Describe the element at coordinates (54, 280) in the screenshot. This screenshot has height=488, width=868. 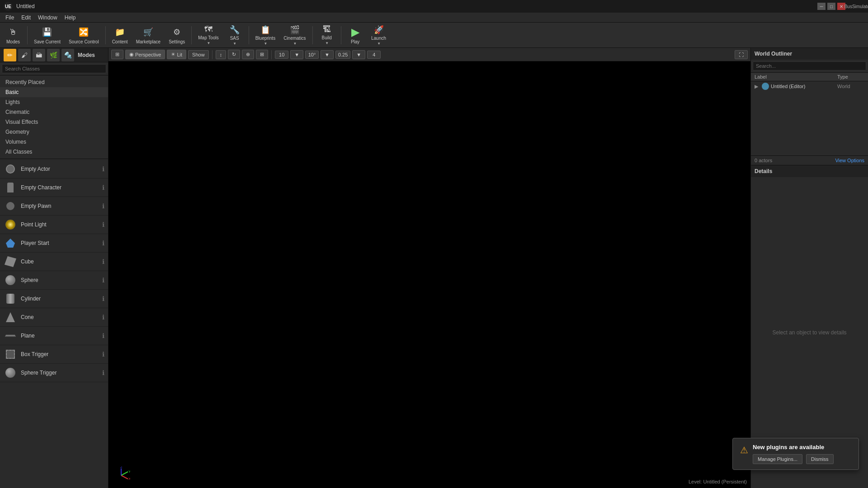
I see `list-item: Sphere ℹ` at that location.